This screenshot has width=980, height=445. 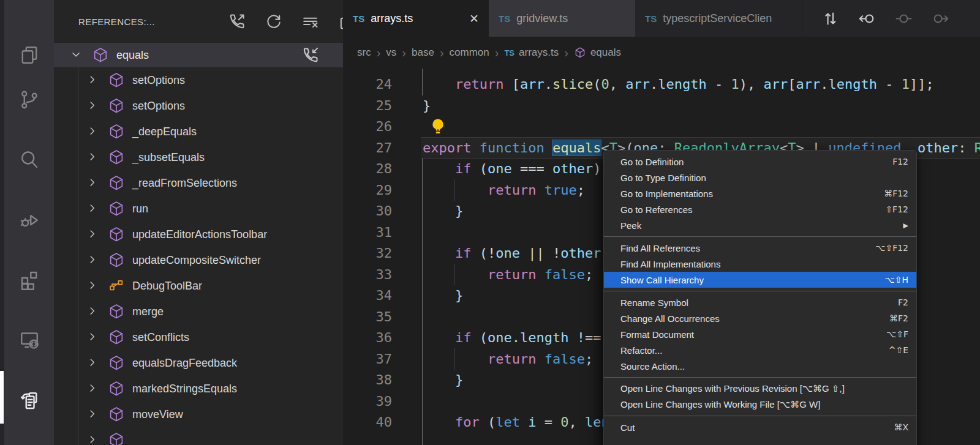 I want to click on chevron-down-icon, so click(x=77, y=55).